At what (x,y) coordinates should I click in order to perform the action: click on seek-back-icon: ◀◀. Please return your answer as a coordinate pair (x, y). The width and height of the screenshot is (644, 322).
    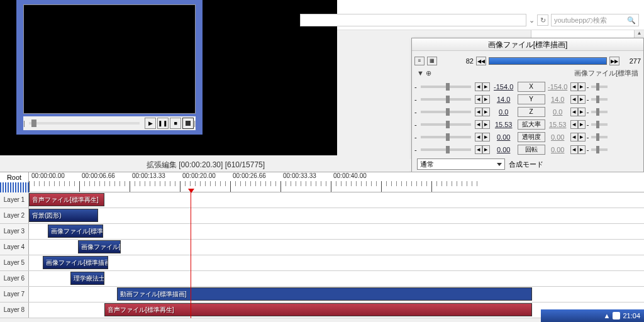
    Looking at the image, I should click on (481, 61).